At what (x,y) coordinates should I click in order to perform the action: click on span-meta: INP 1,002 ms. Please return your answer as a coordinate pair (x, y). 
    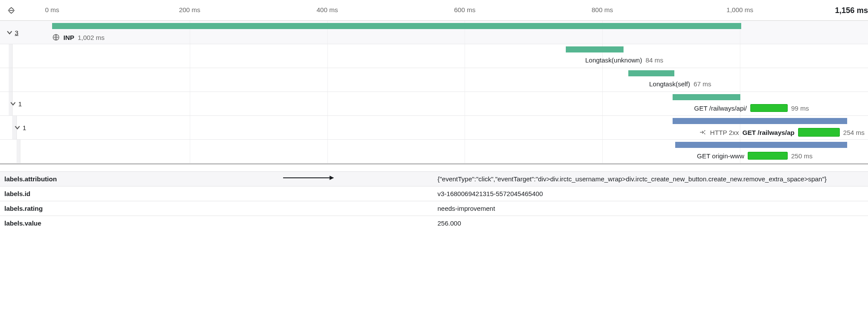
    Looking at the image, I should click on (78, 37).